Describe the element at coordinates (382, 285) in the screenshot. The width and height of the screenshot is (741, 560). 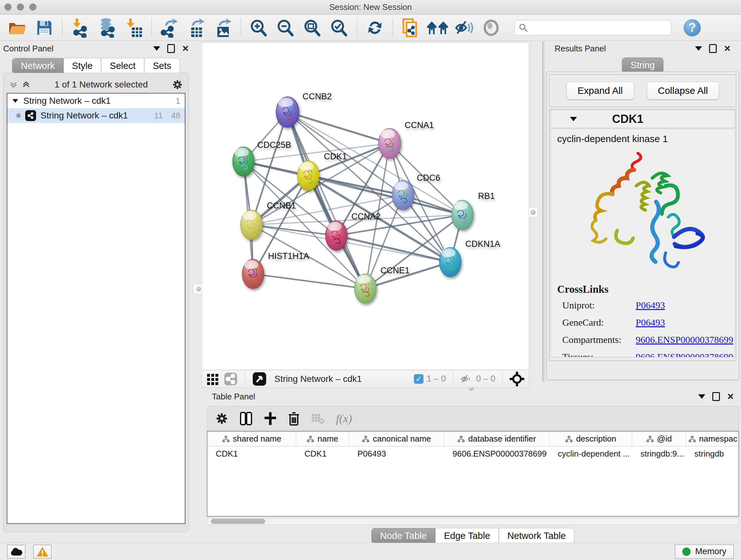
I see `network-node-CCNE1: CCNE1` at that location.